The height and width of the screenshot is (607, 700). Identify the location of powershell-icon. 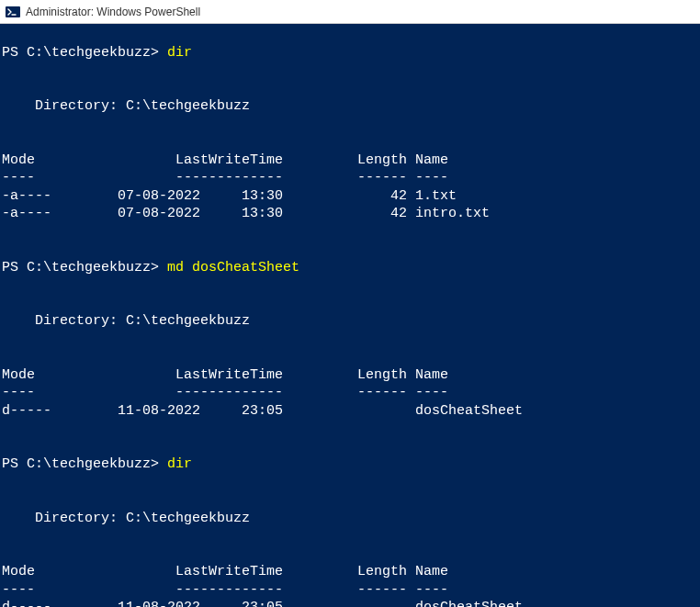
(13, 12).